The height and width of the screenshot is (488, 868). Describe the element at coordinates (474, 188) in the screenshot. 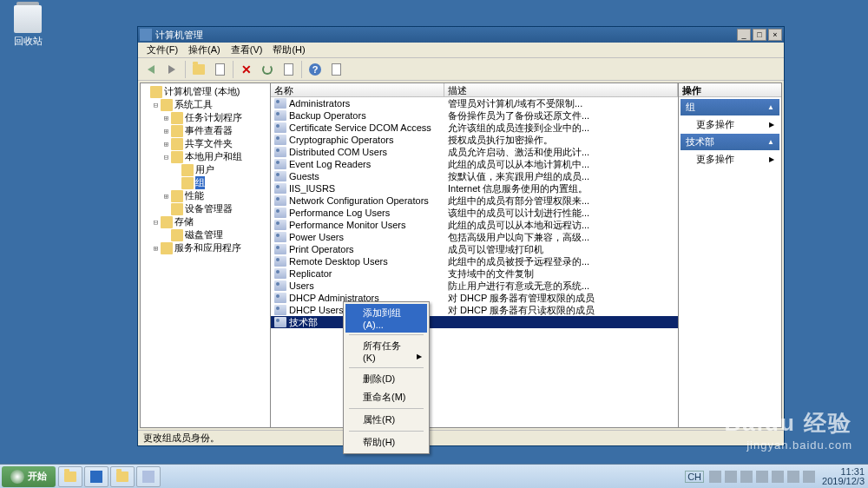

I see `list-row: IIS_IUSRSInternet 信息服务使用的内置组。` at that location.